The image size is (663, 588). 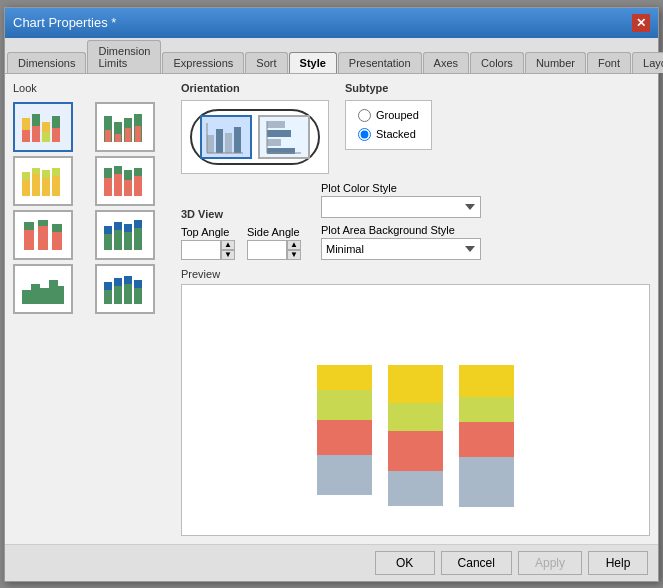 What do you see at coordinates (618, 563) in the screenshot?
I see `help-button: Help` at bounding box center [618, 563].